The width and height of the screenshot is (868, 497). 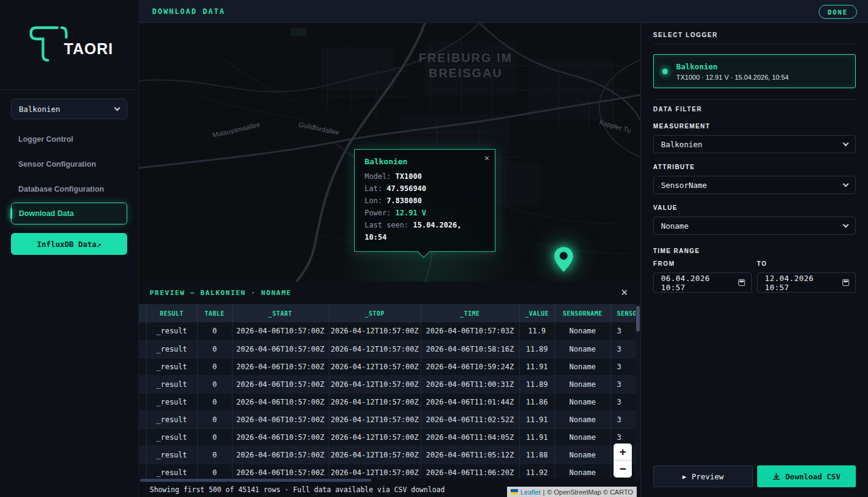 I want to click on column-header, so click(x=142, y=313).